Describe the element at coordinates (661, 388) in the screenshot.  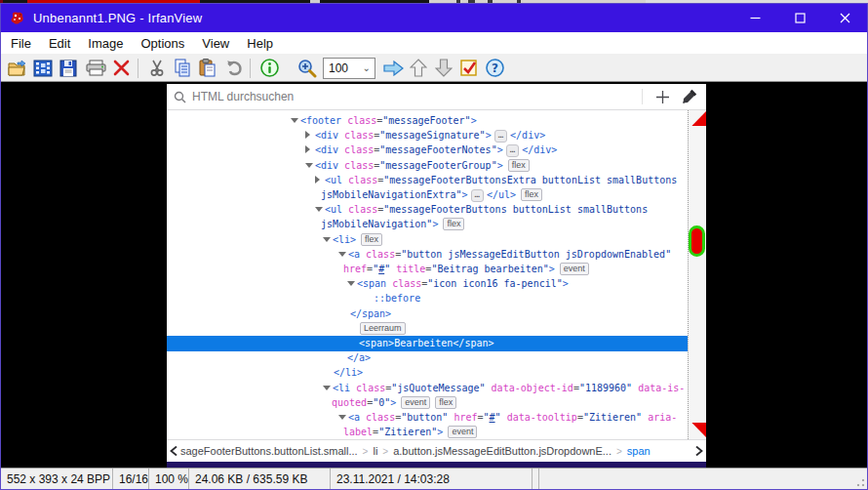
I see `code-an: data-is-` at that location.